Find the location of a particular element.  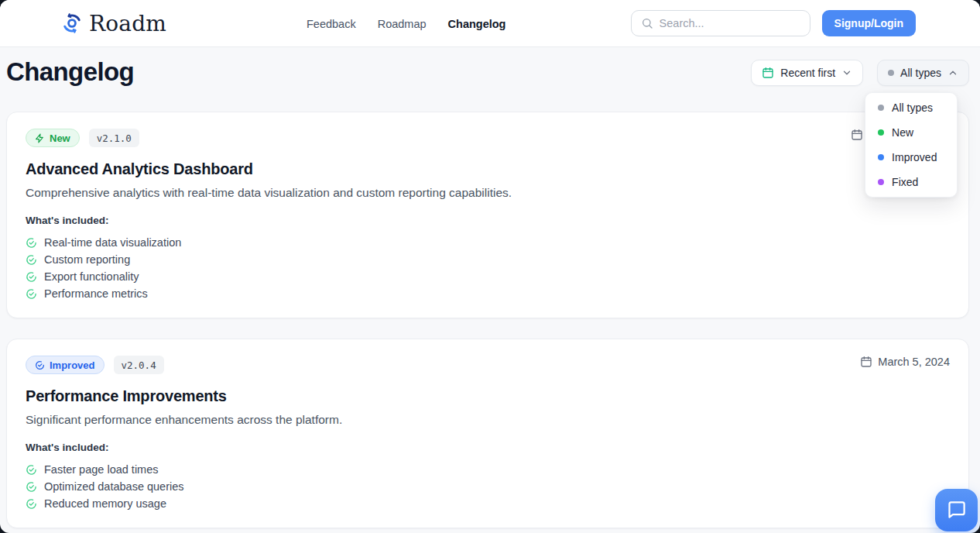

badge-row: Improved v2.0.4 is located at coordinates (488, 365).